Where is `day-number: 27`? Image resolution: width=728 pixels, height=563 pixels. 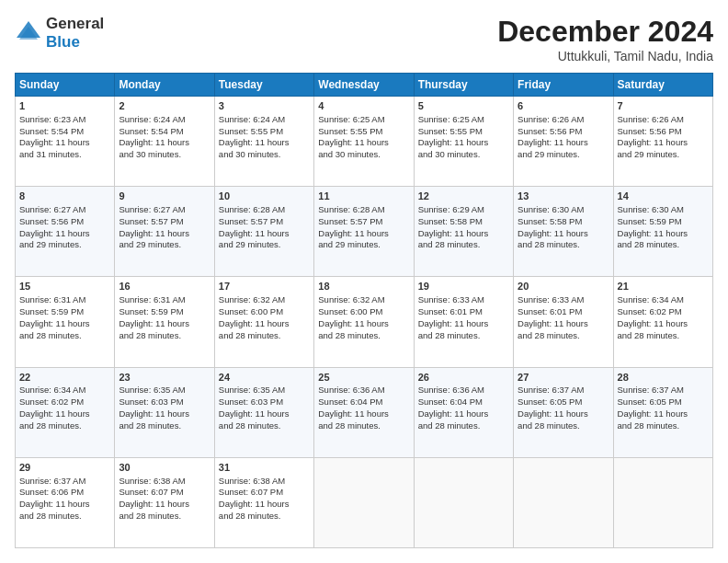 day-number: 27 is located at coordinates (563, 377).